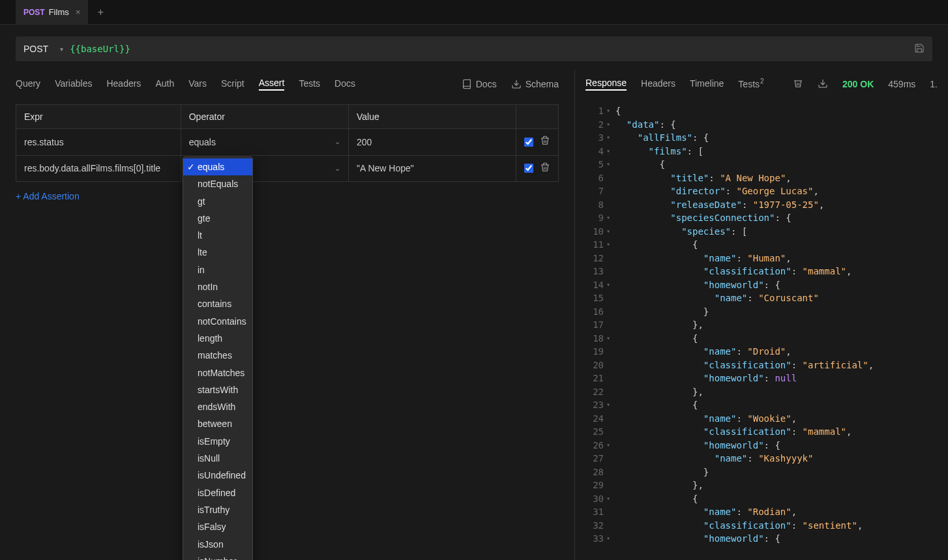 The height and width of the screenshot is (560, 948). Describe the element at coordinates (762, 151) in the screenshot. I see `json-line: 4▾ "films": [` at that location.